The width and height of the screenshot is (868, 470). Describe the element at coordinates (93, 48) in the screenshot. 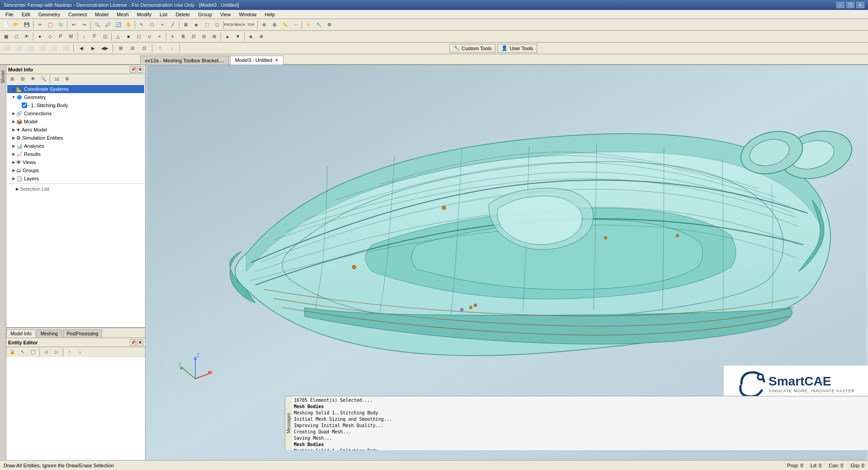

I see `tb3-sel2: ▶` at that location.